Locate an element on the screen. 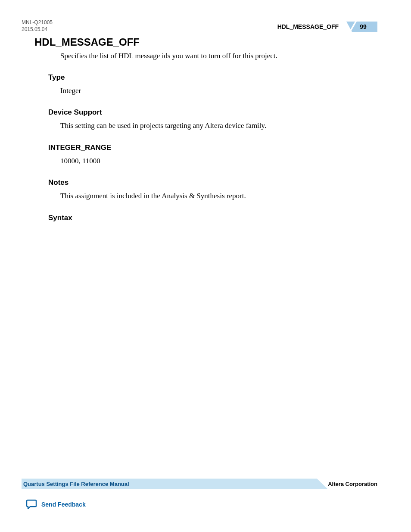 The width and height of the screenshot is (411, 532). section-type: Type Integer is located at coordinates (206, 85).